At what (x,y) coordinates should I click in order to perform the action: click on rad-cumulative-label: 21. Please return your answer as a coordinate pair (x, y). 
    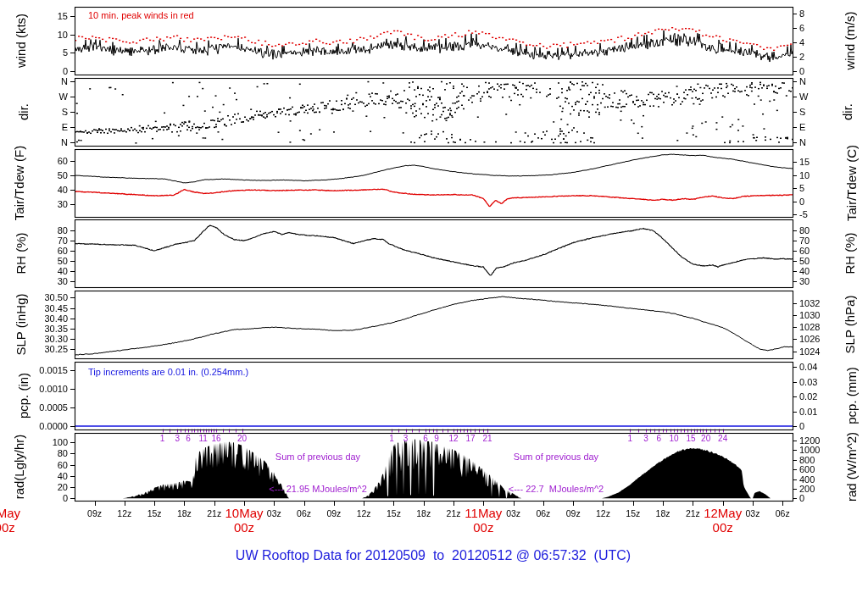
    Looking at the image, I should click on (487, 439).